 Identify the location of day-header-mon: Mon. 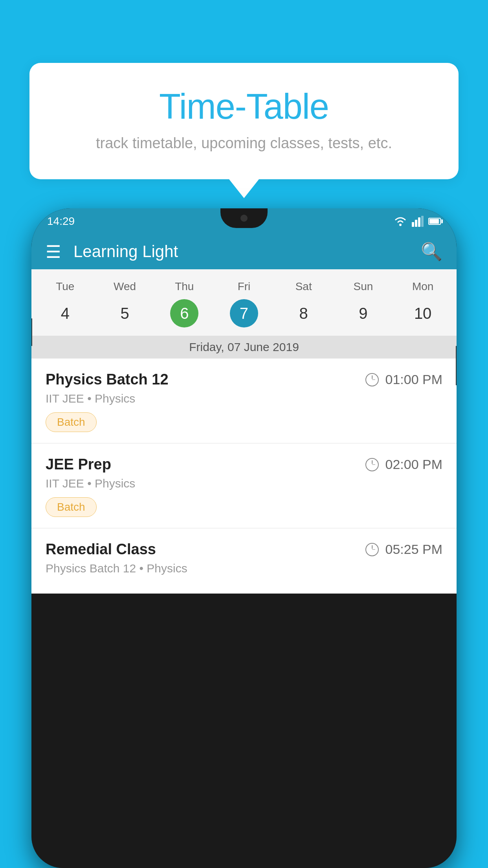
(423, 287).